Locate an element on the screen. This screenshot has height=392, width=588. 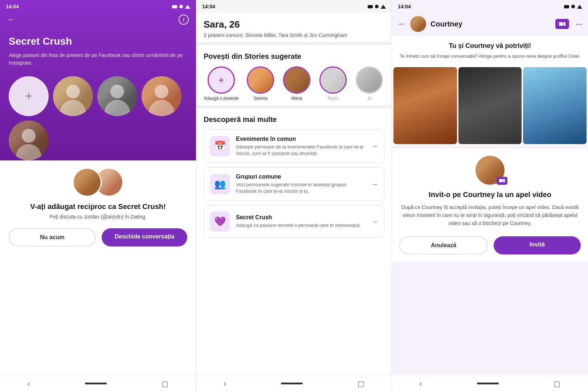
discover-section: Descoperă mai multe 📅 Evenimente în comu… is located at coordinates (294, 177).